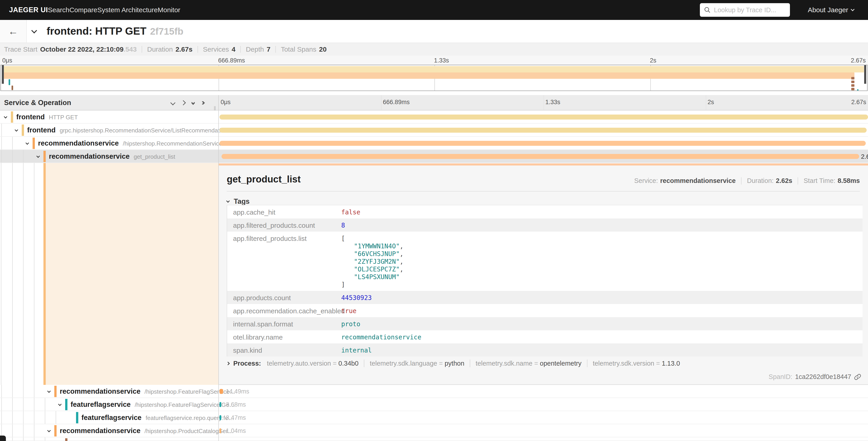  What do you see at coordinates (242, 202) in the screenshot?
I see `tags-section-label: Tags` at bounding box center [242, 202].